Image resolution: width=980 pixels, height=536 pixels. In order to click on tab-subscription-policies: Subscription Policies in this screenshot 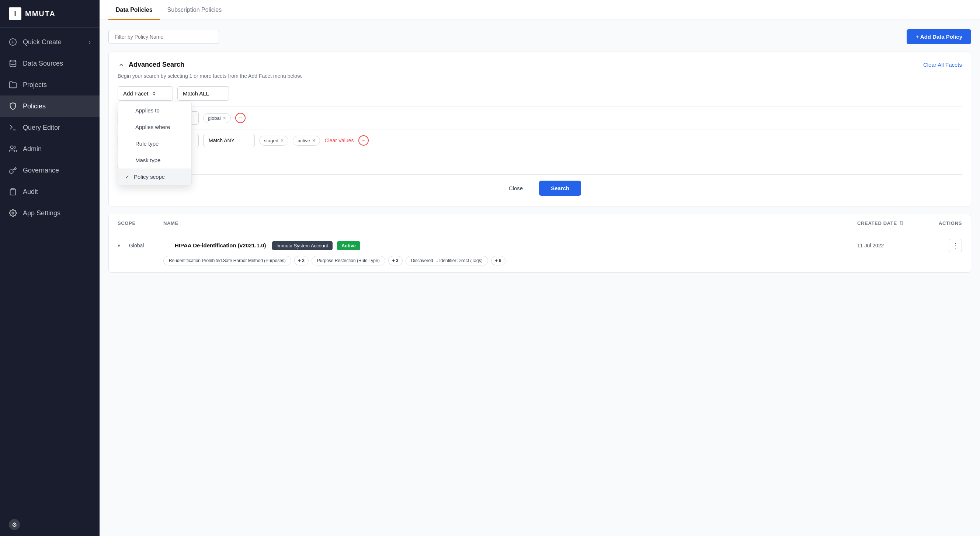, I will do `click(195, 10)`.